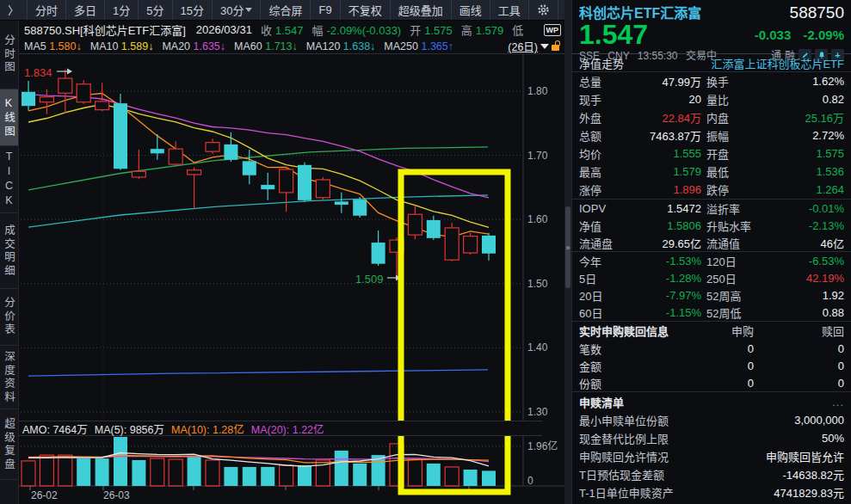  I want to click on stat-value: 1.575, so click(810, 153).